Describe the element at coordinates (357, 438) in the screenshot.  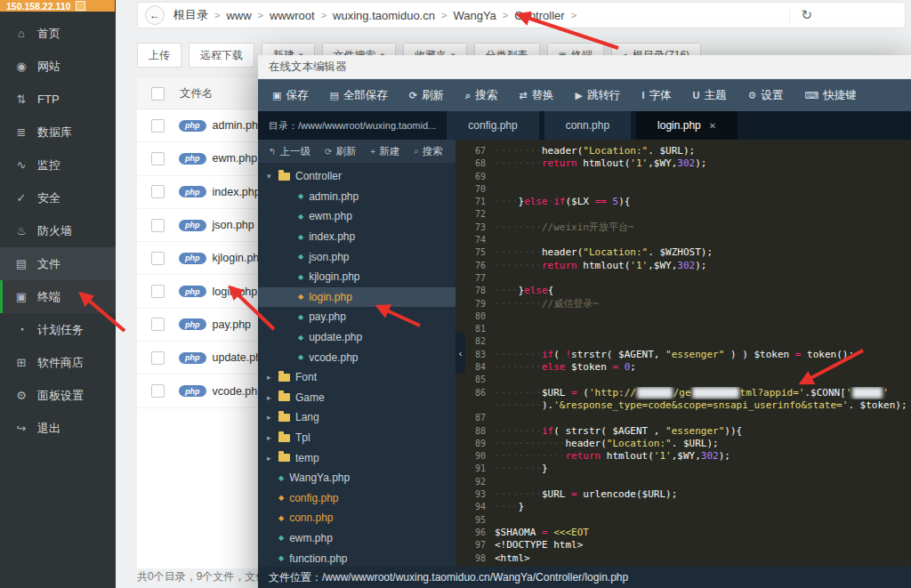
I see `tree-item-Tpl: ▸Tpl` at that location.